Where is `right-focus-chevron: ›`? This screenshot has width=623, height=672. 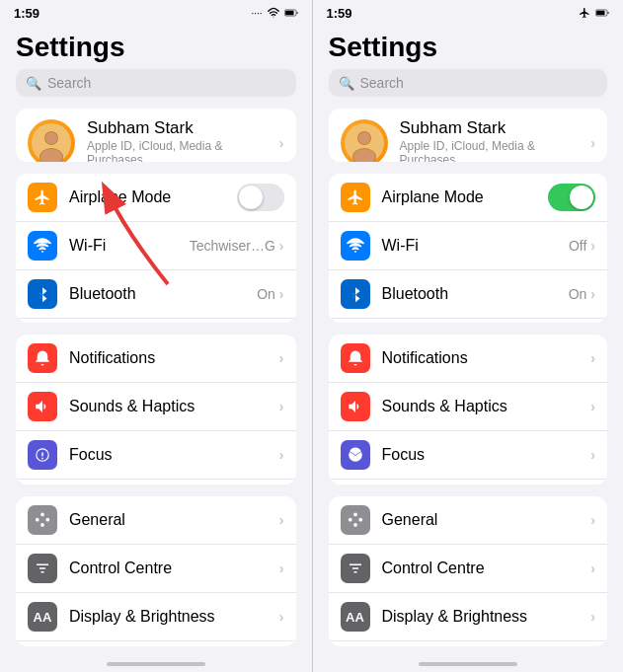
right-focus-chevron: › is located at coordinates (592, 455).